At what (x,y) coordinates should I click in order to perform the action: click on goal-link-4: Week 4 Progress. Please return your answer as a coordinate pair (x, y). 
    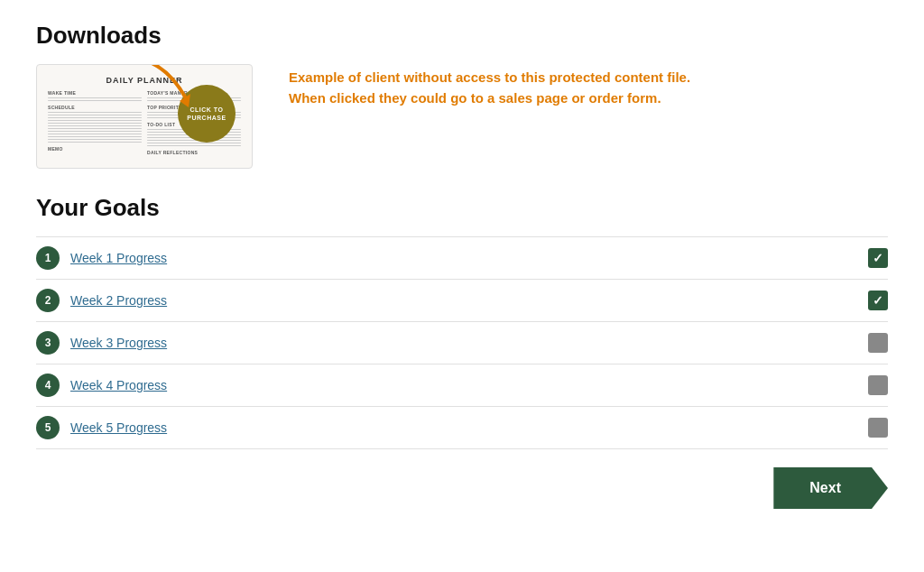
    Looking at the image, I should click on (469, 385).